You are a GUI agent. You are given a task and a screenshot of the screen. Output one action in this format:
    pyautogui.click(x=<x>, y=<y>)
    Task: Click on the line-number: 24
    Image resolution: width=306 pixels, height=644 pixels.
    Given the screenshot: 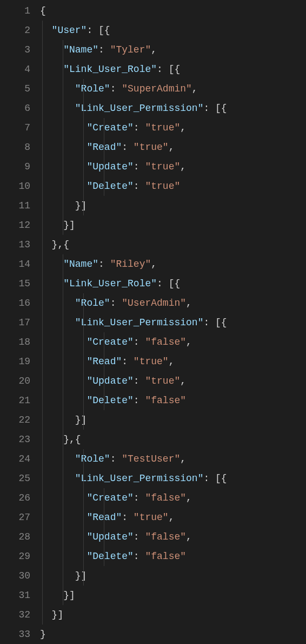 What is the action you would take?
    pyautogui.click(x=15, y=459)
    